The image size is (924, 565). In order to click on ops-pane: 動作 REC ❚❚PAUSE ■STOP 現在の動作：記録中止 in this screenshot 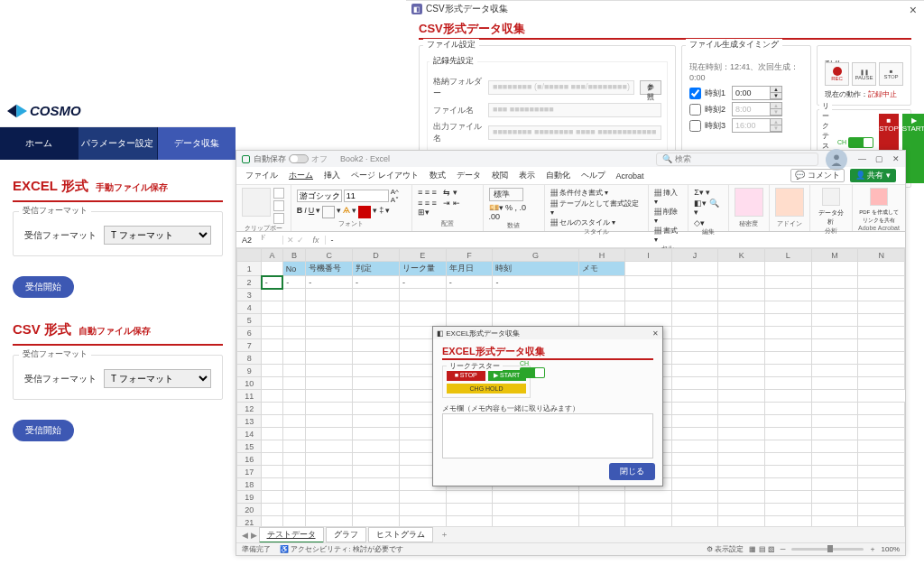, I will do `click(864, 76)`.